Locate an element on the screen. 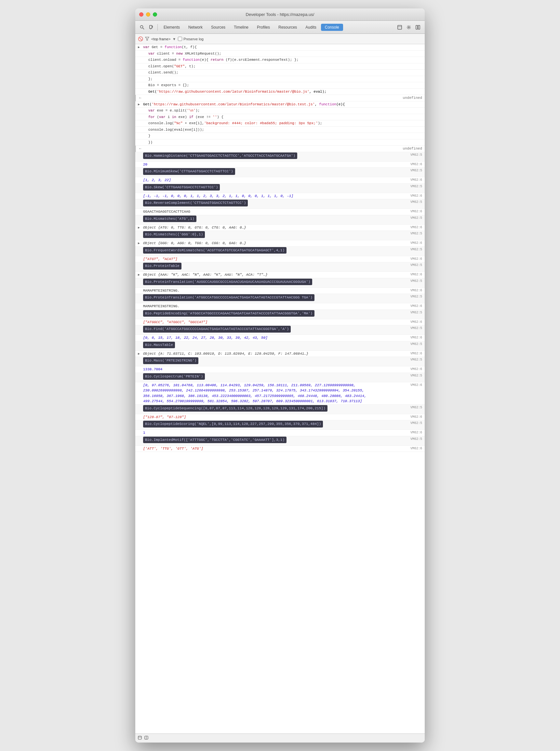  console-line: client.send(); is located at coordinates (280, 73).